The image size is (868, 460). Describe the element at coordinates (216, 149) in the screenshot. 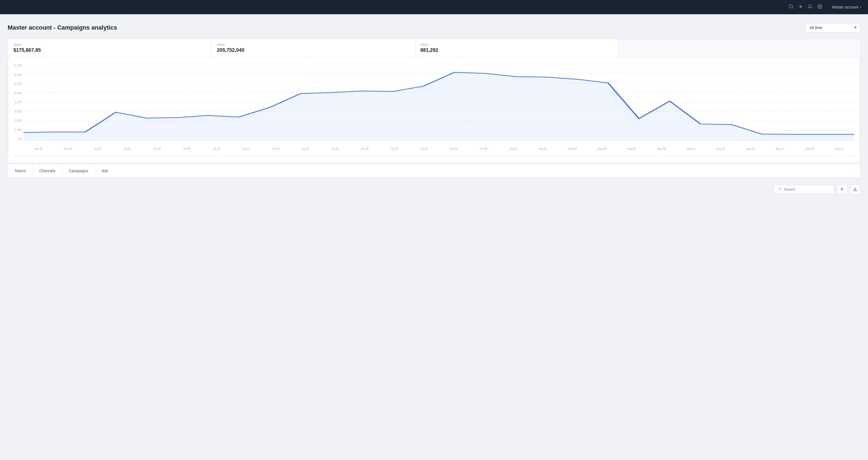

I see `x-axis-label: Jul 10` at that location.